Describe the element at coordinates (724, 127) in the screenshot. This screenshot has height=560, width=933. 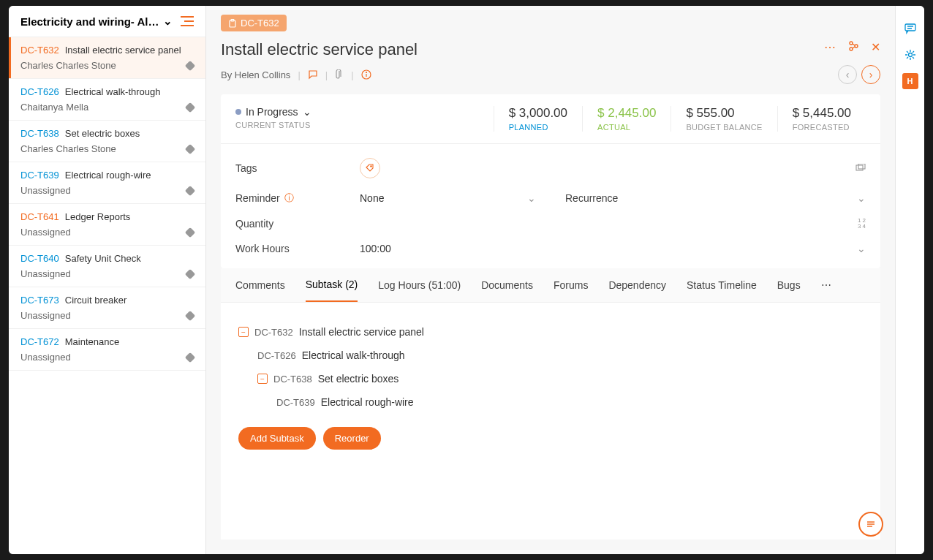
I see `metric-label: BUDGET BALANCE` at that location.